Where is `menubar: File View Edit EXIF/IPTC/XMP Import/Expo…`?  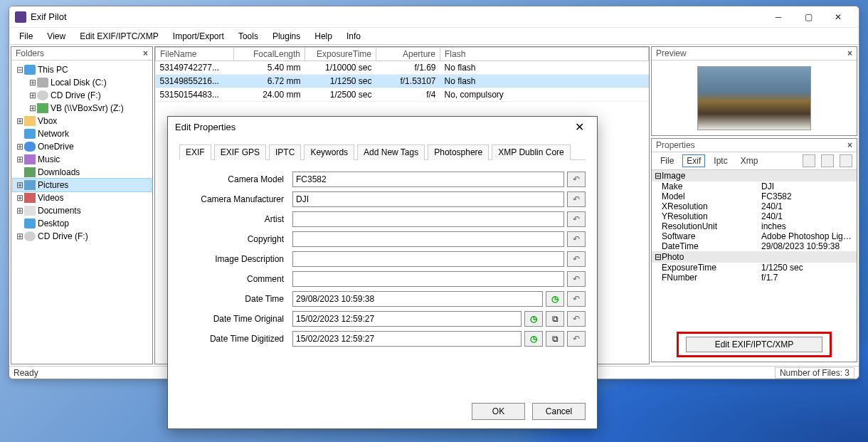 menubar: File View Edit EXIF/IPTC/XMP Import/Expo… is located at coordinates (434, 36).